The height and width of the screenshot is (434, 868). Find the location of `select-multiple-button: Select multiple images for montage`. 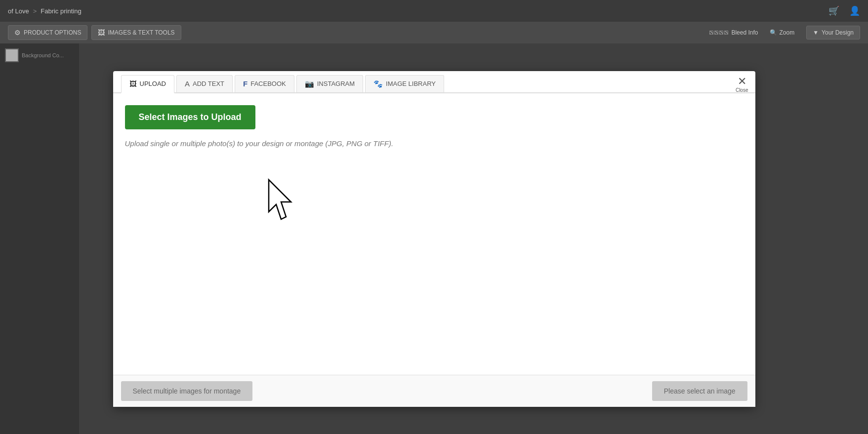

select-multiple-button: Select multiple images for montage is located at coordinates (187, 391).